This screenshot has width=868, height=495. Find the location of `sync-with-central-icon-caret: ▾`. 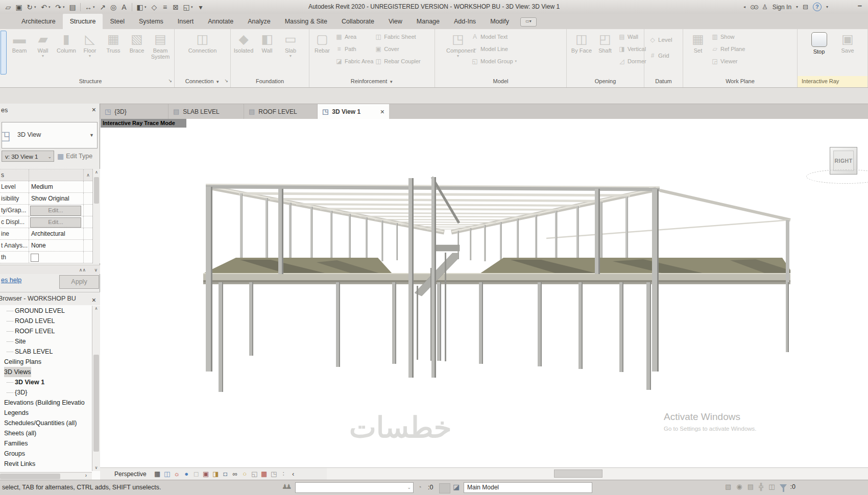

sync-with-central-icon-caret: ▾ is located at coordinates (36, 7).